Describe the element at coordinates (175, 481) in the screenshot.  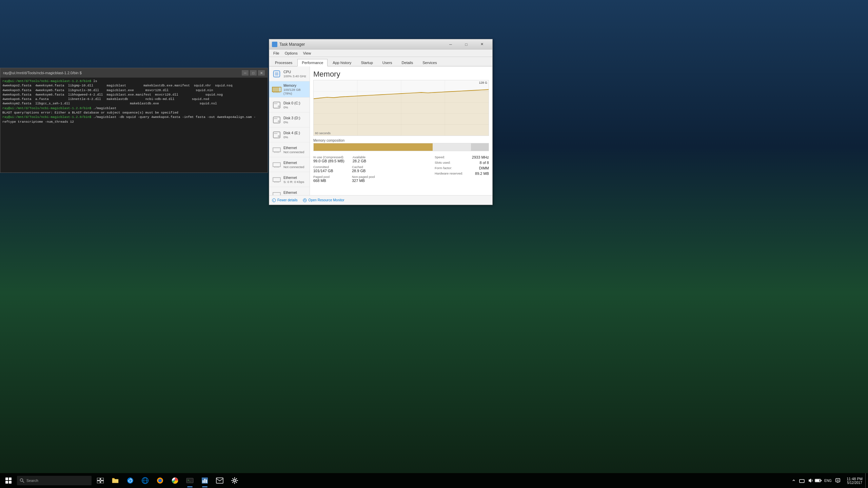
I see `taskbar-item-chrome` at that location.